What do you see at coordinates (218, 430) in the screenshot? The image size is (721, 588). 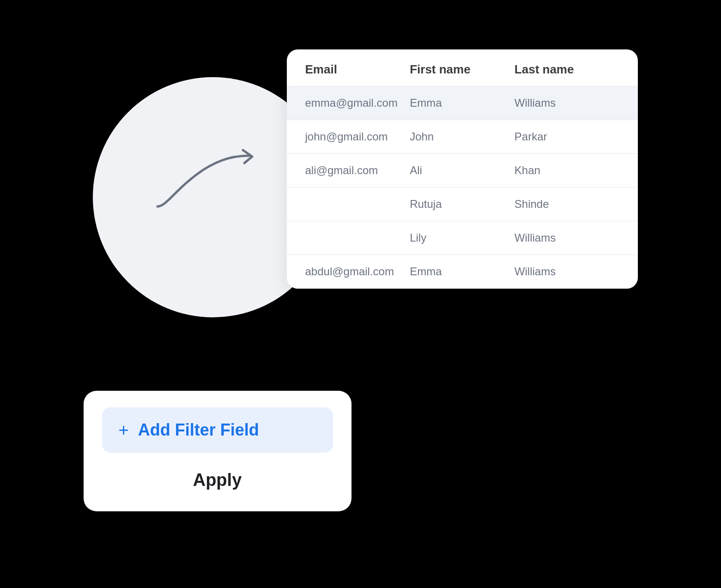 I see `add-filter-button: + Add Filter Field` at bounding box center [218, 430].